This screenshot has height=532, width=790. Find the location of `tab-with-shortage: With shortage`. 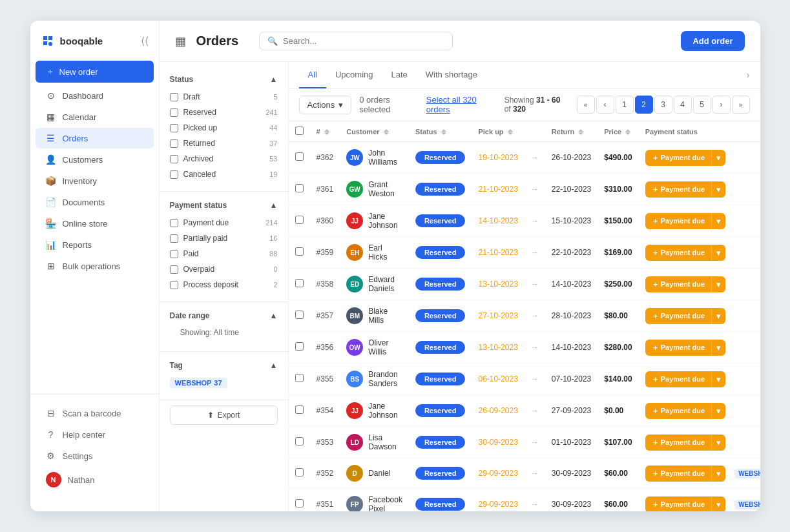

tab-with-shortage: With shortage is located at coordinates (452, 75).